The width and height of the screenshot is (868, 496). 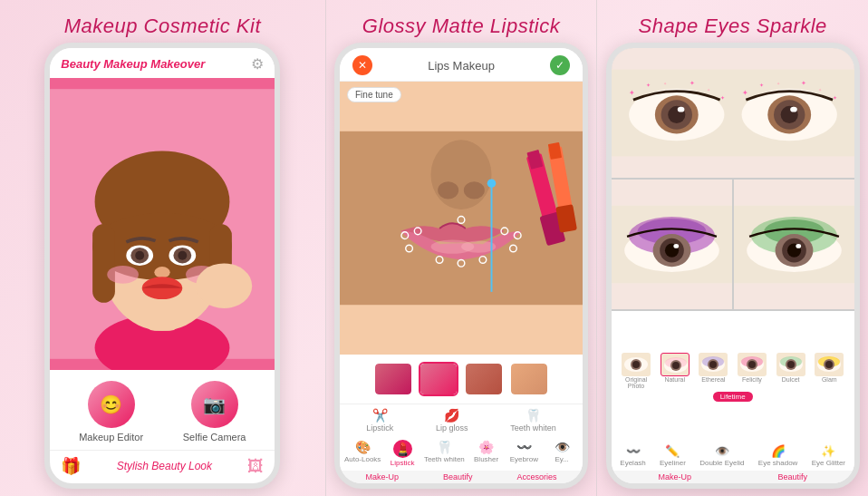 I want to click on tab-teeth-whiten: 🦷 Teeth whiten, so click(x=533, y=421).